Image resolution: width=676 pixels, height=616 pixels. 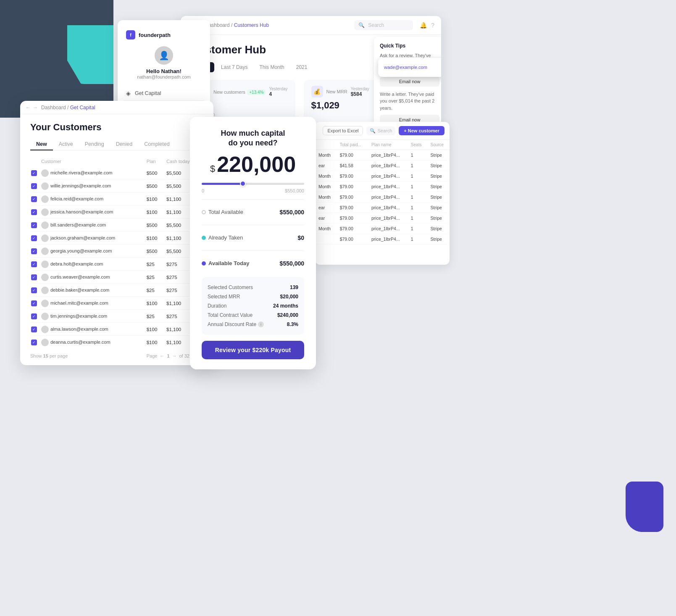 What do you see at coordinates (117, 277) in the screenshot?
I see `table-row: ✓ curtis.weaver@example.com $25 $275` at bounding box center [117, 277].